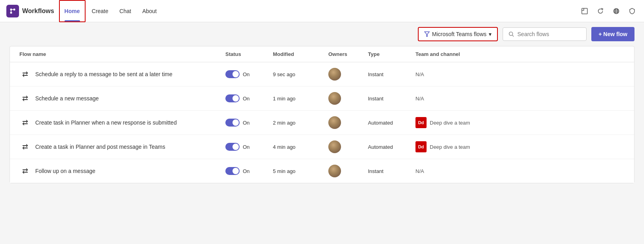 This screenshot has height=244, width=644. I want to click on flow-name-cell: ⇄ Create a task in Planner and post mess…, so click(122, 147).